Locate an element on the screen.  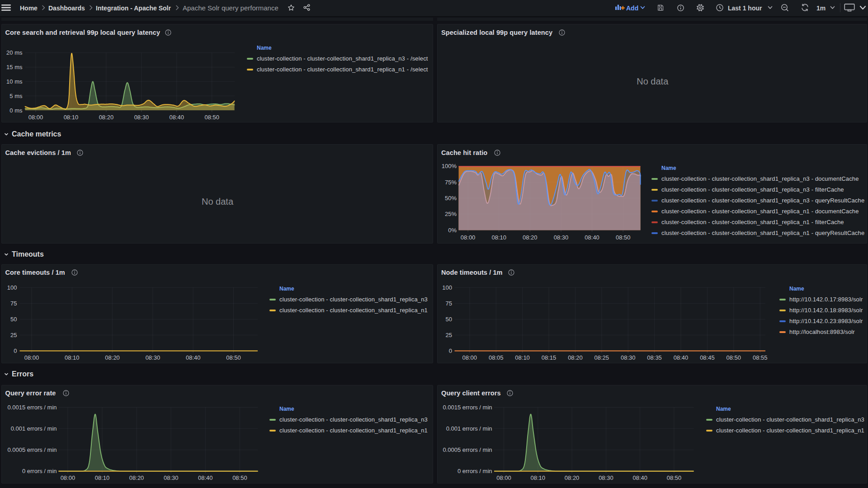
svg-text: 50% is located at coordinates (451, 198).